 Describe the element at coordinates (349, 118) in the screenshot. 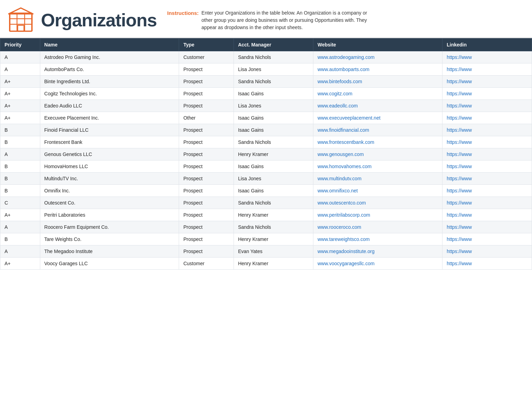

I see `website-link: www.execuveeplacement.net` at that location.